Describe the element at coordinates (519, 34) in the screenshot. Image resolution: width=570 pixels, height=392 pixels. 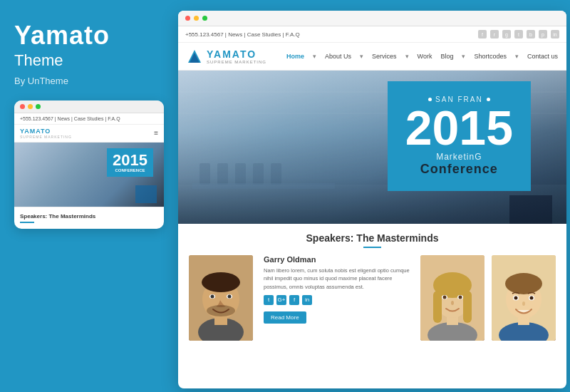
I see `browser-social-icons: f r g t b p in` at that location.